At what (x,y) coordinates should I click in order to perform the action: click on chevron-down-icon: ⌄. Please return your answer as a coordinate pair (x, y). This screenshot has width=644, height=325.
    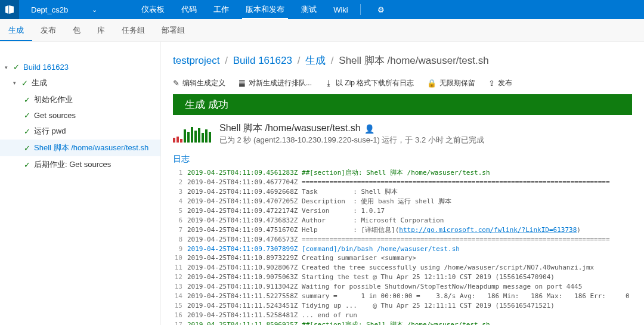
    Looking at the image, I should click on (94, 10).